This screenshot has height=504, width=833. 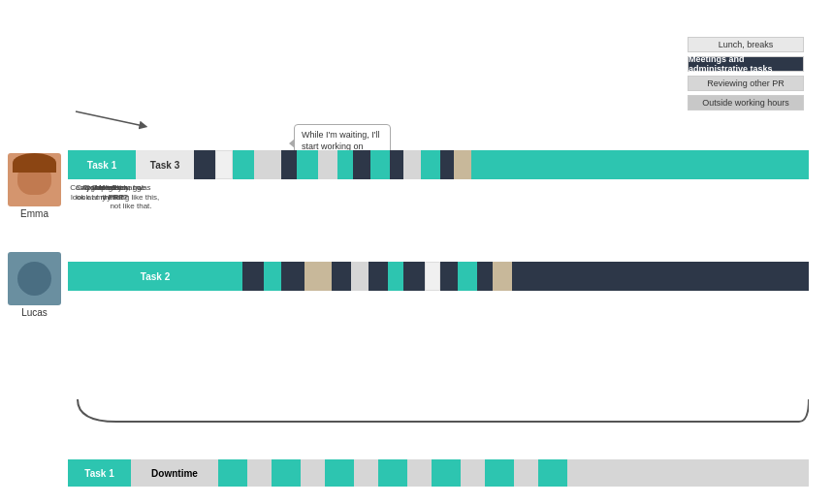 What do you see at coordinates (553, 473) in the screenshot?
I see `bottom-seg13` at bounding box center [553, 473].